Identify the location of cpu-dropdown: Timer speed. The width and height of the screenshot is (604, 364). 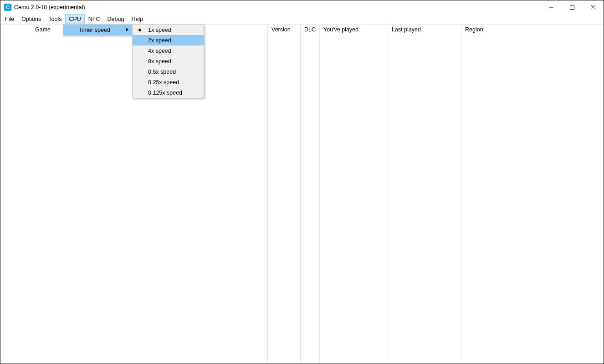
(97, 30).